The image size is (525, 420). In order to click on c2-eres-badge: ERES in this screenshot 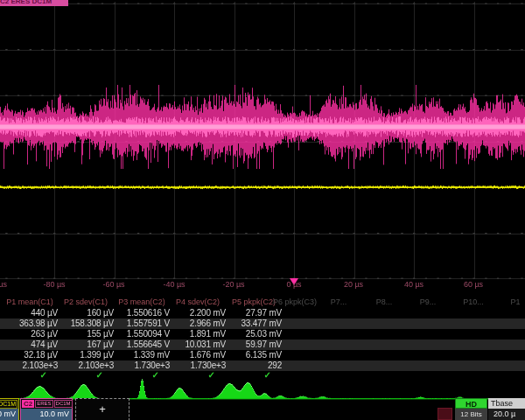, I will do `click(44, 404)`.